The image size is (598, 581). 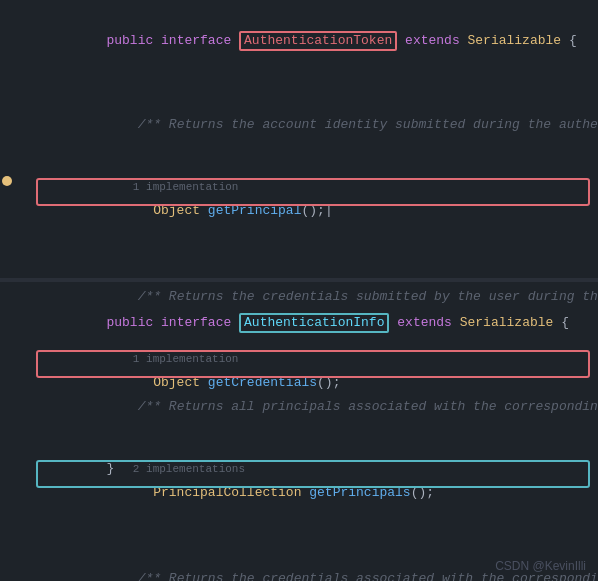 I want to click on code-line-3: /** Returns the account identity submitt…, so click(x=299, y=125).